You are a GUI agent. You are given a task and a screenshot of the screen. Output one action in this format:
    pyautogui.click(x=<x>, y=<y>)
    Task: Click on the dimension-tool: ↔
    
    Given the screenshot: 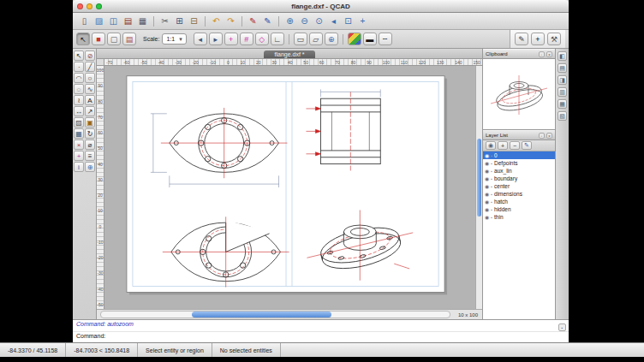 What is the action you would take?
    pyautogui.click(x=79, y=111)
    